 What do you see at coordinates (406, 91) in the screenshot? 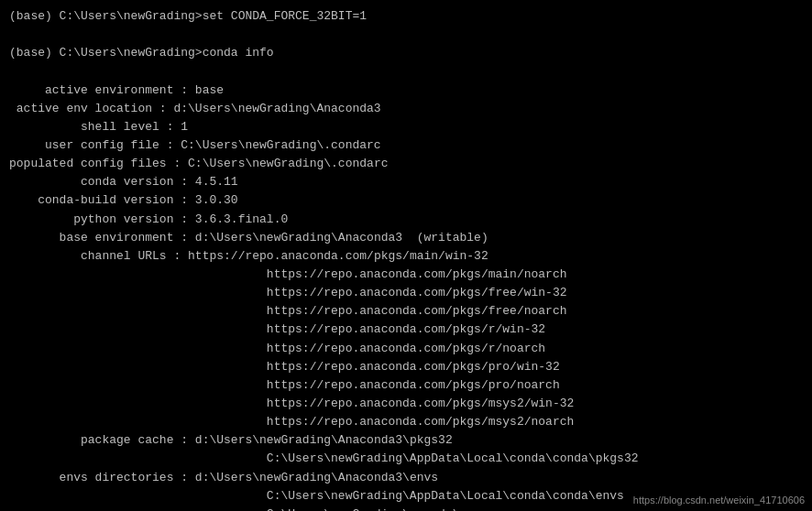
I see `active-env-line: active environment : base` at bounding box center [406, 91].